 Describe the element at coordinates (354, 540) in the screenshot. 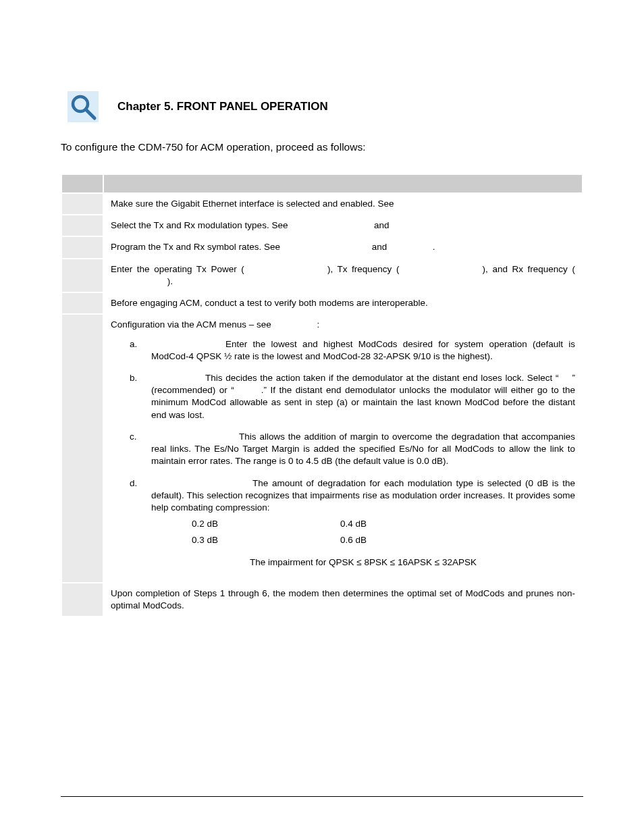

I see `db-right: 0.6 dB` at that location.